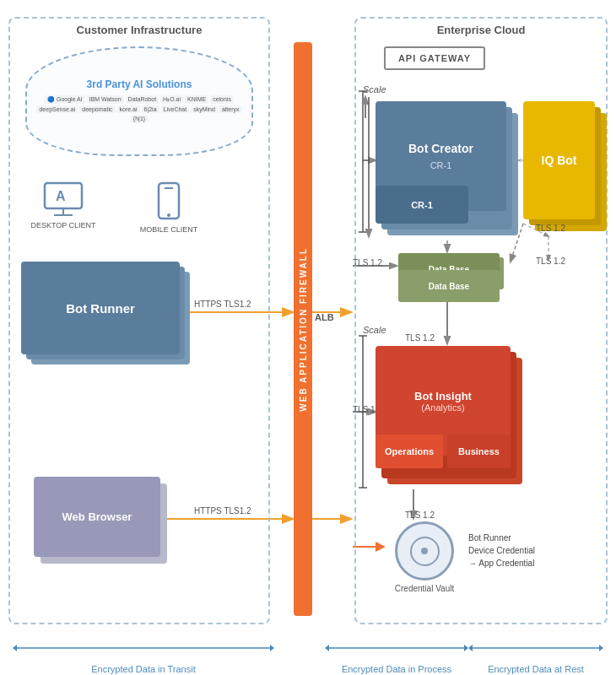 This screenshot has width=616, height=675. I want to click on web-browser-box-front: Web Browser, so click(97, 516).